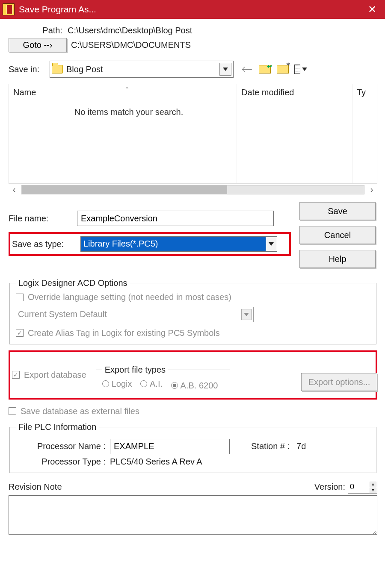 The image size is (385, 588). I want to click on station-label: Station # :, so click(270, 446).